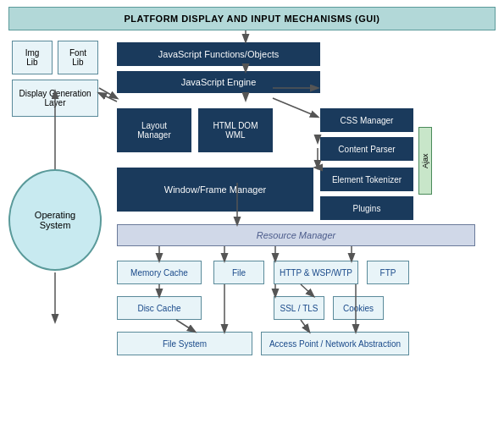 The image size is (504, 440). What do you see at coordinates (159, 308) in the screenshot?
I see `disc-cache-label: Disc Cache` at bounding box center [159, 308].